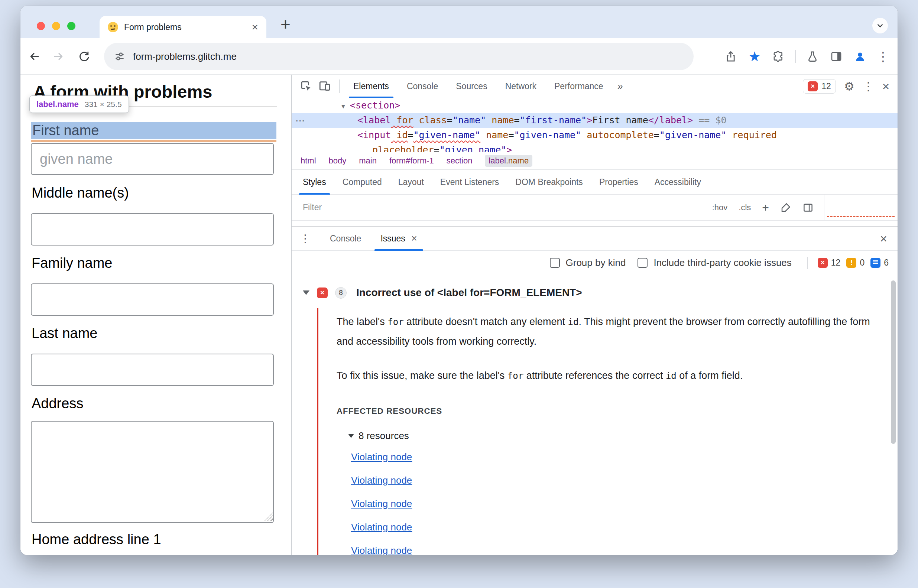 This screenshot has height=588, width=918. I want to click on expand-caret-icon: ▼, so click(343, 106).